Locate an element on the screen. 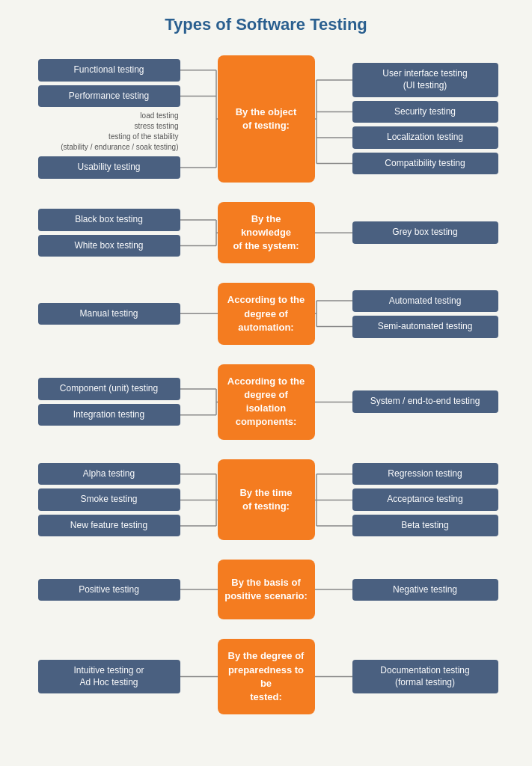 This screenshot has width=532, height=766. right-node: User interface testing (UI testing) is located at coordinates (425, 79).